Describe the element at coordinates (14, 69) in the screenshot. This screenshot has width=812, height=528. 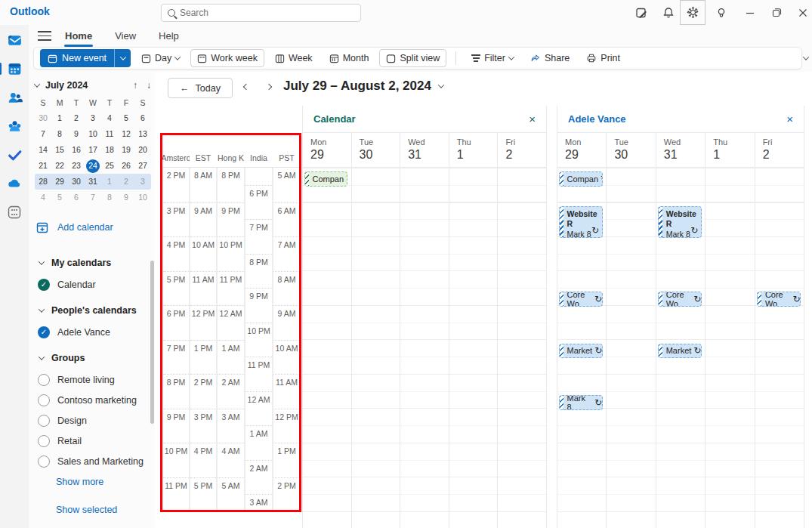
I see `calendar-icon` at that location.